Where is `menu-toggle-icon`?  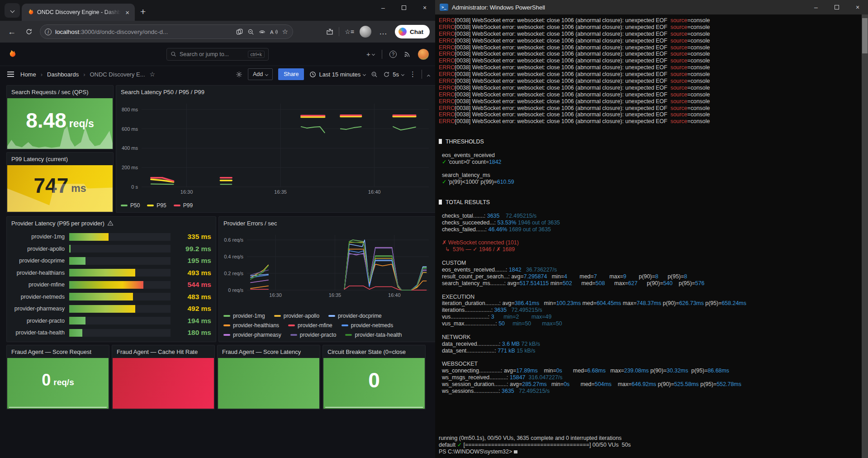
menu-toggle-icon is located at coordinates (11, 74).